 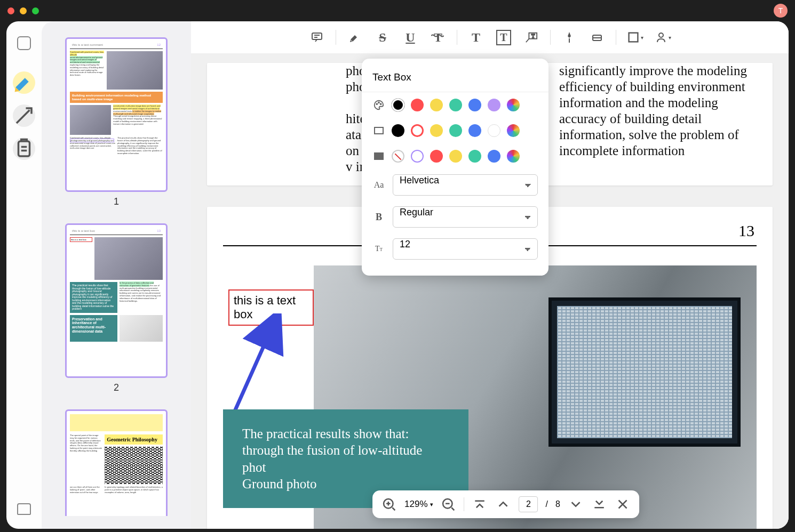 I want to click on avatar: T, so click(x=781, y=11).